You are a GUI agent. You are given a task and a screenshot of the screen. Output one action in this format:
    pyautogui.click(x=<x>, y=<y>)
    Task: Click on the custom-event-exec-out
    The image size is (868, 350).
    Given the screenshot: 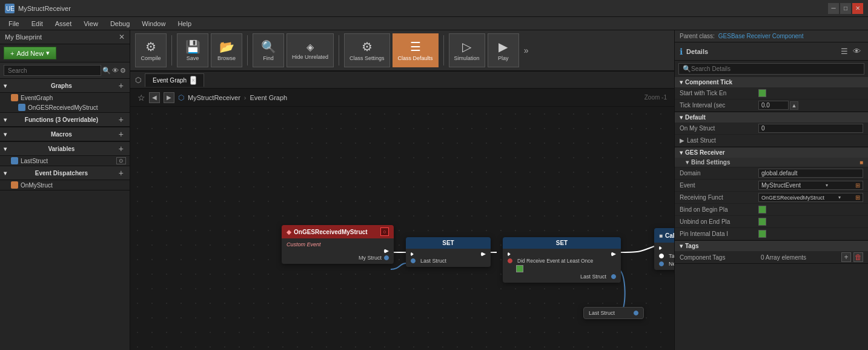 What is the action you would take?
    pyautogui.click(x=386, y=251)
    